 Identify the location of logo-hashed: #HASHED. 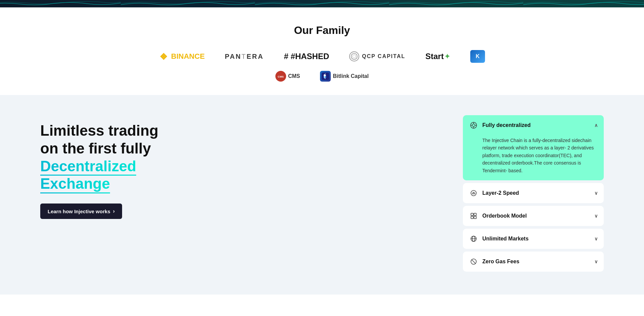
(307, 56).